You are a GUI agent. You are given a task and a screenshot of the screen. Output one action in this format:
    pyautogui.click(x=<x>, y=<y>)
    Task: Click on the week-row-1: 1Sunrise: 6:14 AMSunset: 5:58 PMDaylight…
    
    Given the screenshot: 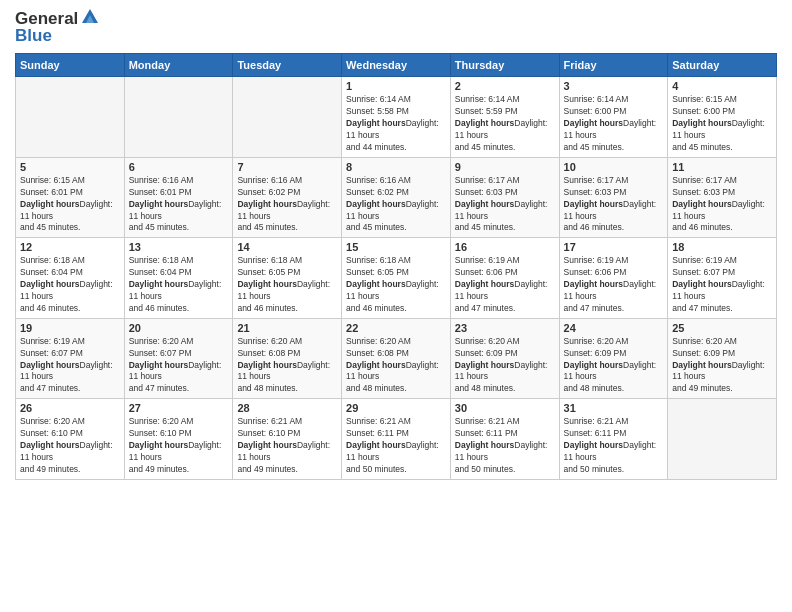 What is the action you would take?
    pyautogui.click(x=396, y=117)
    